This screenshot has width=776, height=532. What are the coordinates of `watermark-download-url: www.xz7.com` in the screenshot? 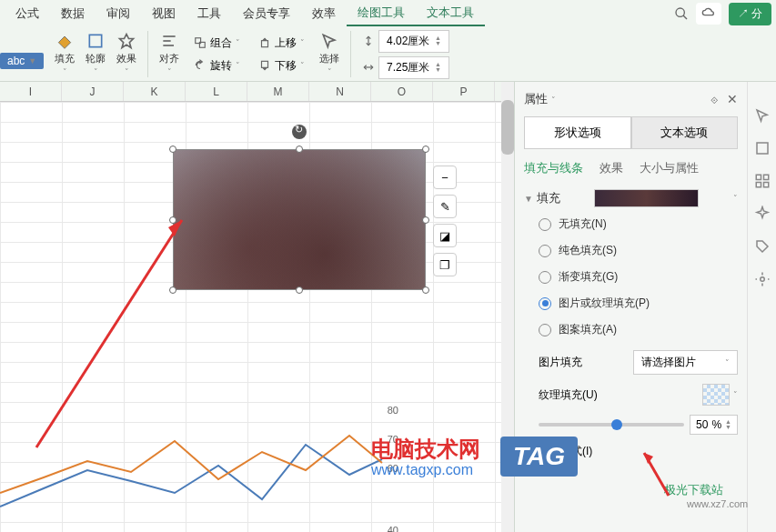 It's located at (717, 504).